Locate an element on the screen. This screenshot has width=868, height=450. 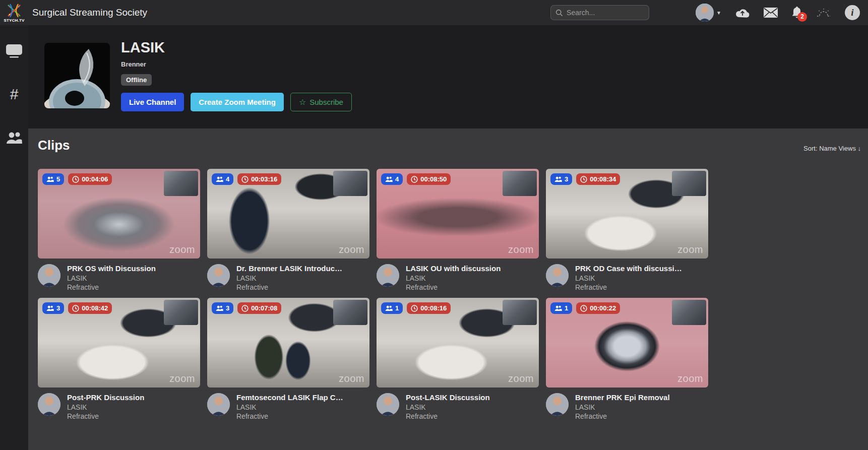
clip-thumbnail: 3 00:08:34 zoom is located at coordinates (627, 214).